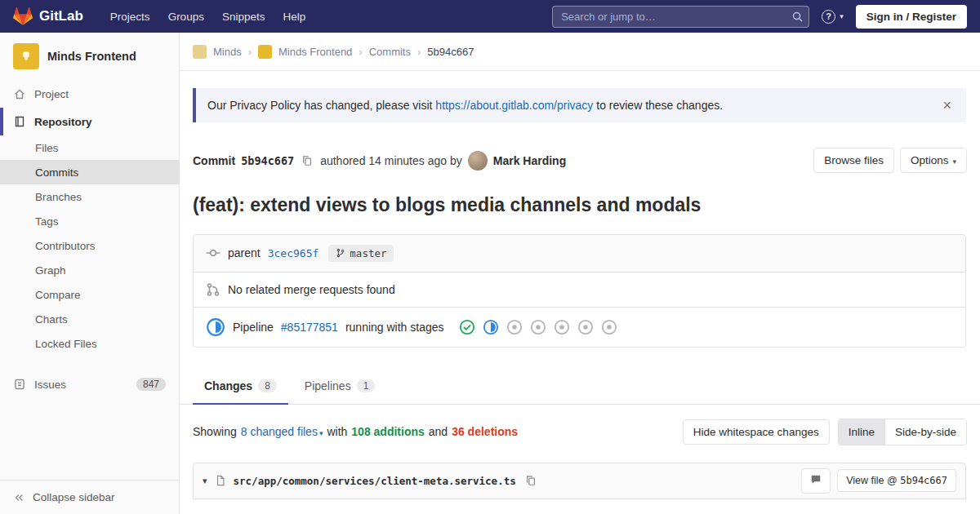 The height and width of the screenshot is (514, 980). What do you see at coordinates (322, 433) in the screenshot?
I see `chevron-down-icon: ▾` at bounding box center [322, 433].